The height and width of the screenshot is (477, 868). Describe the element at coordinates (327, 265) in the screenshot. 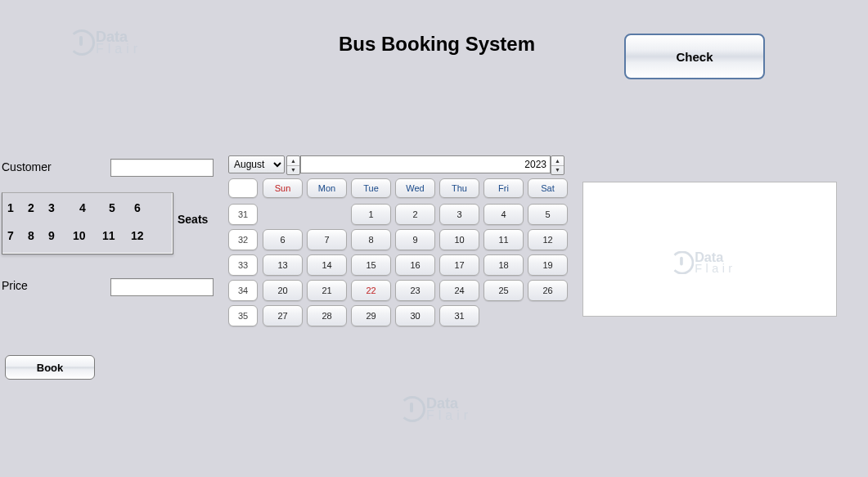

I see `day-cell: 14` at that location.